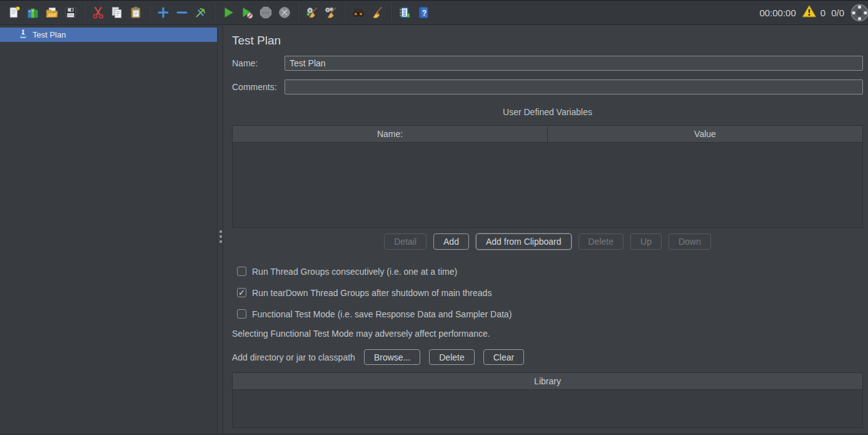  Describe the element at coordinates (777, 13) in the screenshot. I see `elapsed-timer: 00:00:00` at that location.